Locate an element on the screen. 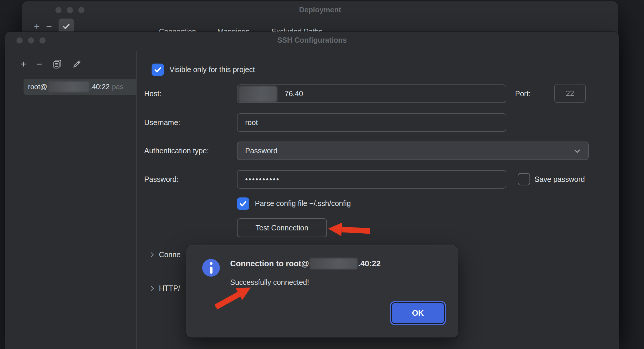  auth-type-value: Password is located at coordinates (261, 151).